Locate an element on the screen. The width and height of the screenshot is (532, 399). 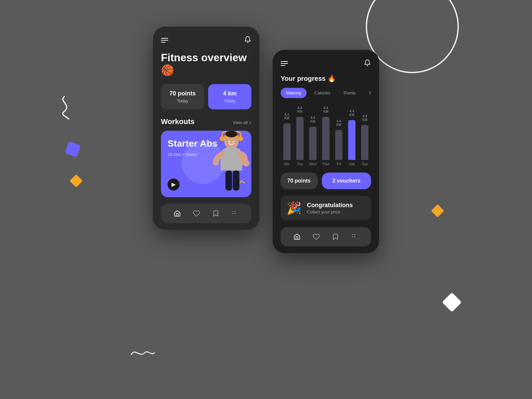
tab-points: Points is located at coordinates (349, 93).